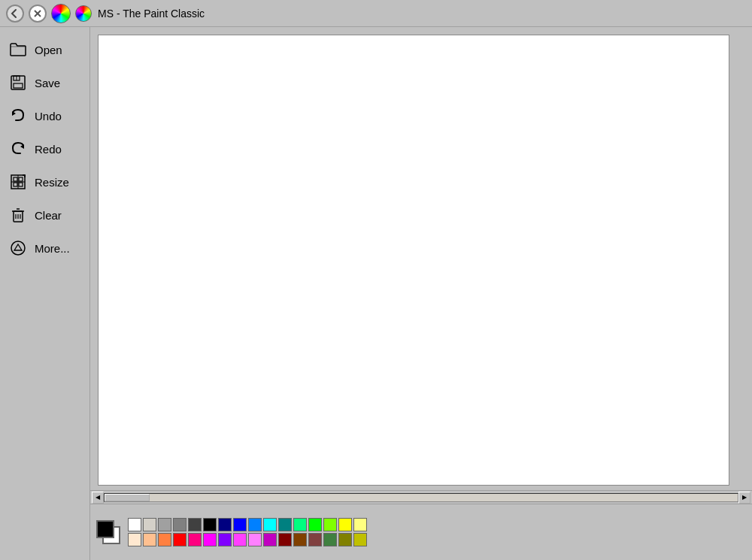 The image size is (752, 560). What do you see at coordinates (150, 525) in the screenshot?
I see `color-lightgray` at bounding box center [150, 525].